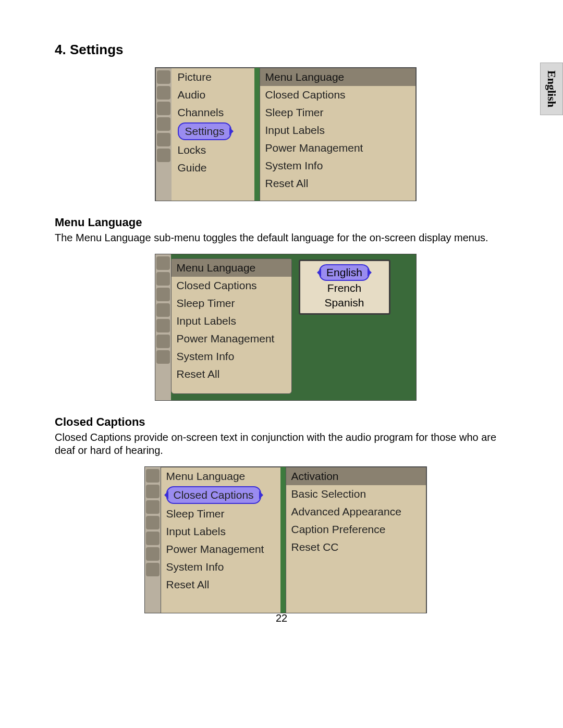  What do you see at coordinates (214, 150) in the screenshot?
I see `main-menu-item: Locks` at bounding box center [214, 150].